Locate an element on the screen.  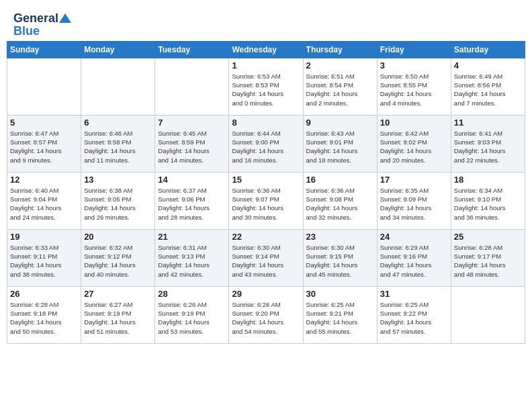
day-info: Sunrise: 6:26 AM Sunset: 9:19 PM Dayligh… is located at coordinates (192, 318).